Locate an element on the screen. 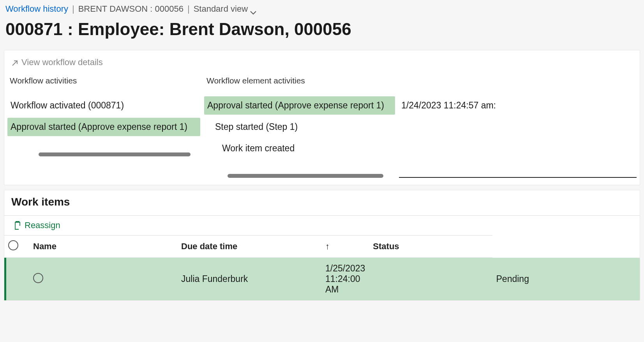 Image resolution: width=644 pixels, height=342 pixels. spacer is located at coordinates (518, 86).